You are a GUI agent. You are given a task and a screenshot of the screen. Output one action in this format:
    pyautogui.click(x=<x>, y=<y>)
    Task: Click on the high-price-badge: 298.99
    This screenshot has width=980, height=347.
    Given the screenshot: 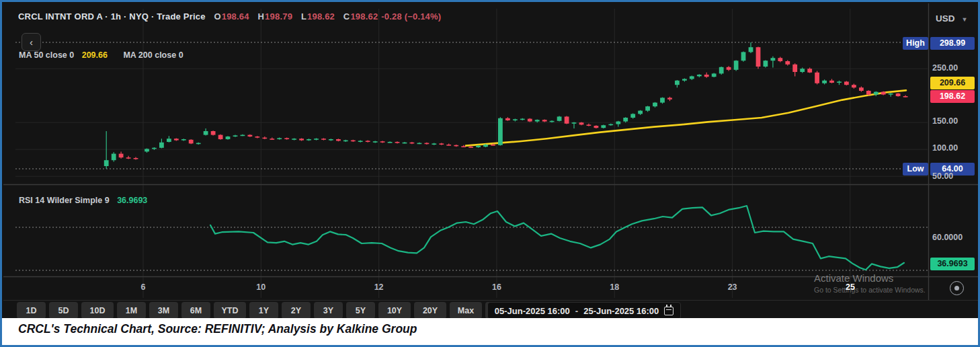 What is the action you would take?
    pyautogui.click(x=952, y=43)
    